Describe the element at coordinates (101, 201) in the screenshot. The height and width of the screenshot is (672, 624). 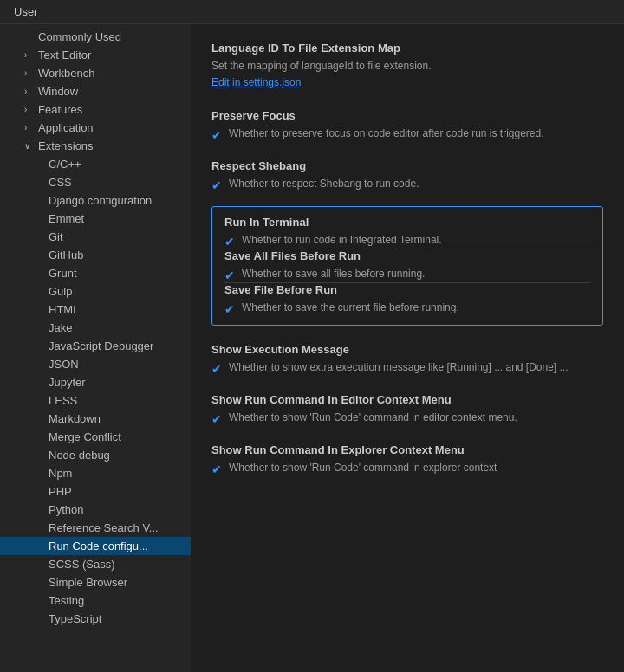
I see `sidebar-item-label: Django configuration` at that location.